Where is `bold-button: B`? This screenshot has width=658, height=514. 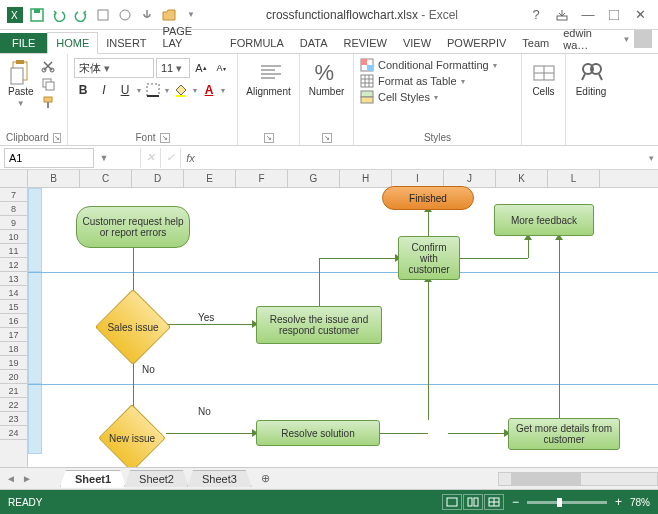 bold-button: B is located at coordinates (83, 90).